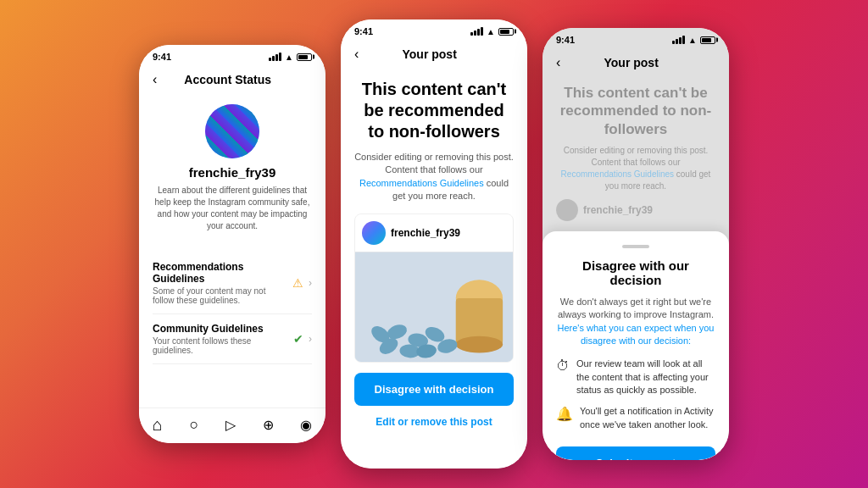  What do you see at coordinates (220, 283) in the screenshot?
I see `rec-guideline-text: Recommendations Guidelines Some of your …` at bounding box center [220, 283].